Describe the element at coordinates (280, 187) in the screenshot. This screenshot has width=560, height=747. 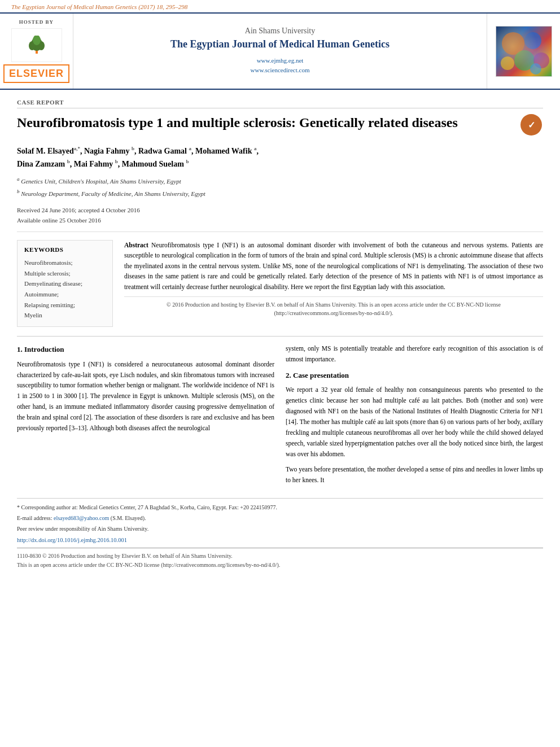
I see `affiliations-section: a Genetics Unit, Children's Hospital, Ai…` at that location.